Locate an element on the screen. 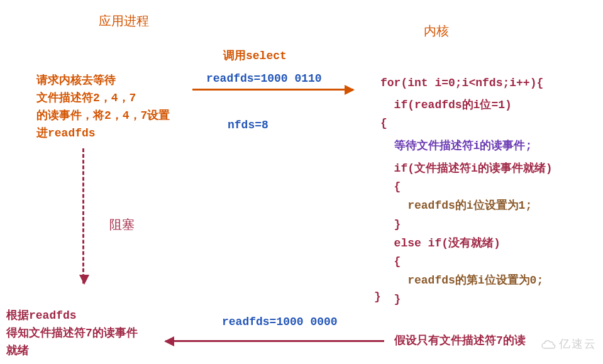 The height and width of the screenshot is (364, 603). watermark-text: 亿速云 is located at coordinates (578, 344).